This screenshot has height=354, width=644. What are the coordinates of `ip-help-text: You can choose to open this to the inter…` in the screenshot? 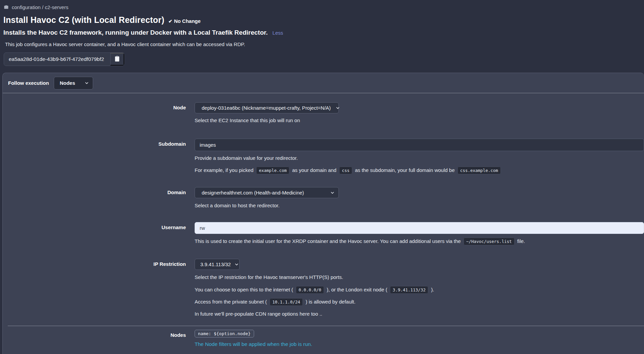 It's located at (244, 289).